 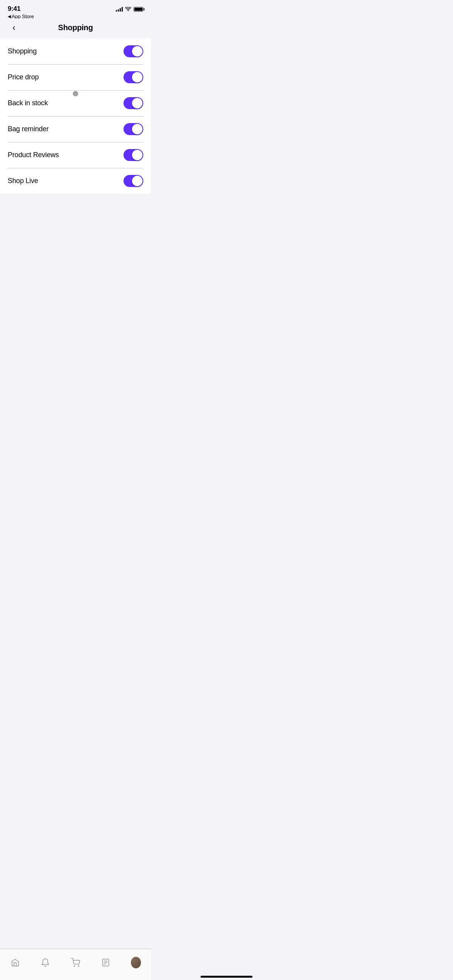 I want to click on toggle-label-shopping: Shopping, so click(x=22, y=51).